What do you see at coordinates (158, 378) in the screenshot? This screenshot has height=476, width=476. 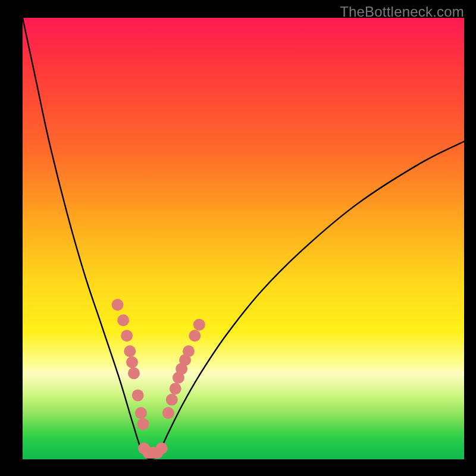 I see `highlight-dots-group` at bounding box center [158, 378].